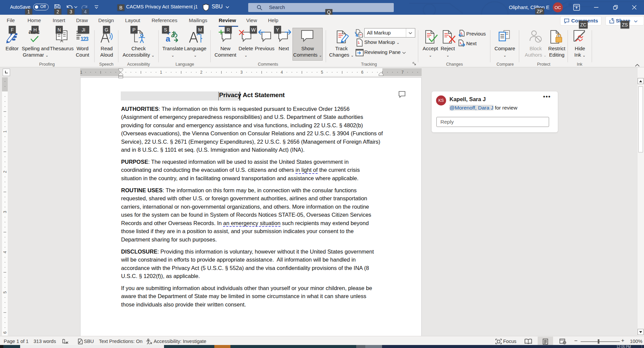 The width and height of the screenshot is (644, 348). What do you see at coordinates (168, 39) in the screenshot?
I see `svg-text: a` at bounding box center [168, 39].